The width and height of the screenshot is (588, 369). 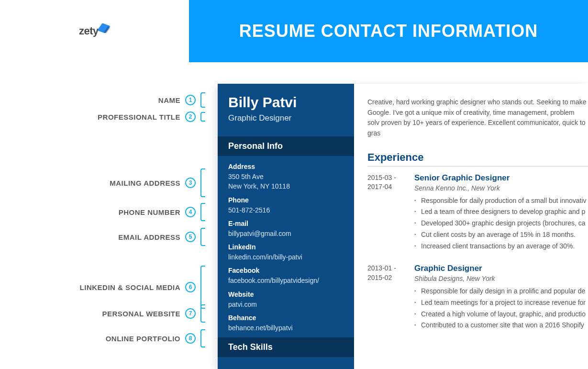 I want to click on banner: RESUME CONTACT INFORMATION, so click(x=388, y=31).